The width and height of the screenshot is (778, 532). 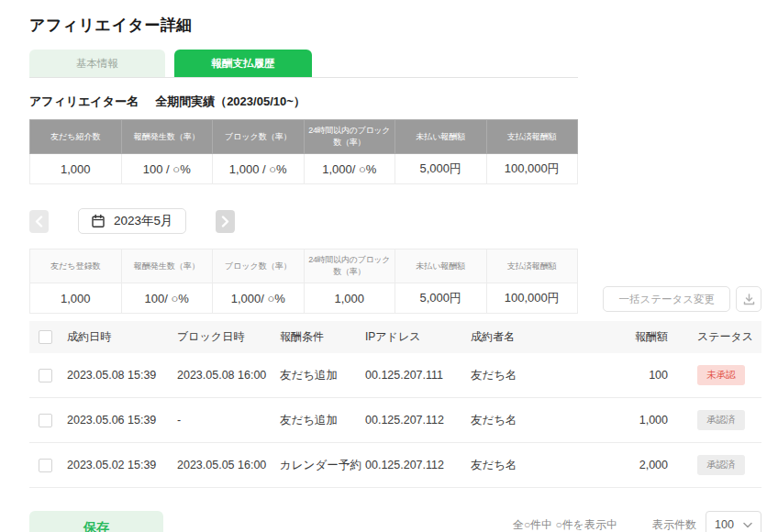 What do you see at coordinates (350, 138) in the screenshot?
I see `summary-all-header: 24時間以内のブロック数（率）` at bounding box center [350, 138].